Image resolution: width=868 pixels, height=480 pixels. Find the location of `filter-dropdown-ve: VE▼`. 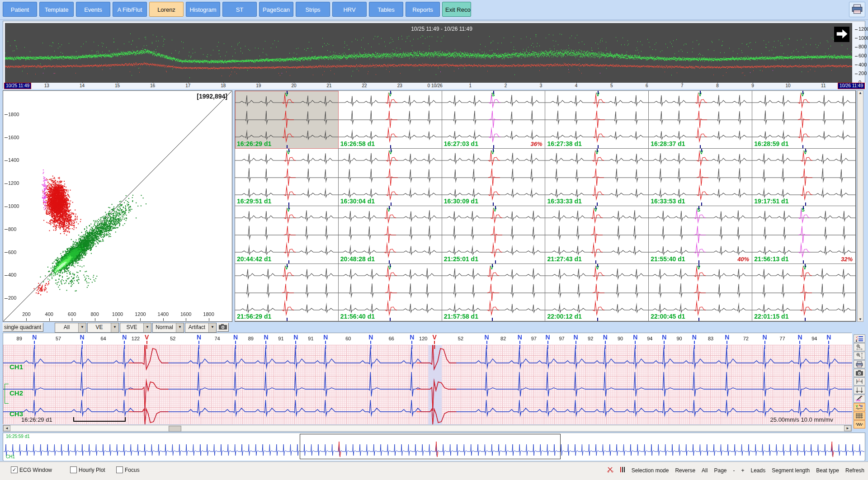

filter-dropdown-ve: VE▼ is located at coordinates (103, 328).